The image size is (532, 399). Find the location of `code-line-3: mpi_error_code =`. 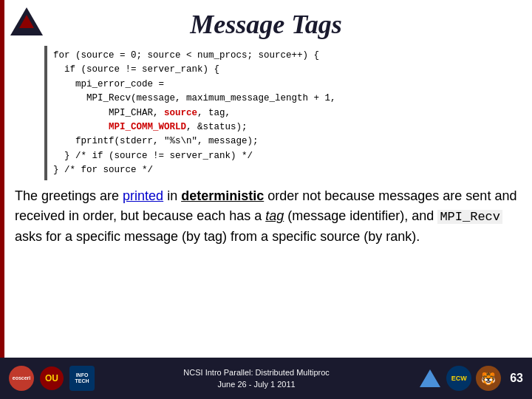

code-line-3: mpi_error_code = is located at coordinates (282, 84).